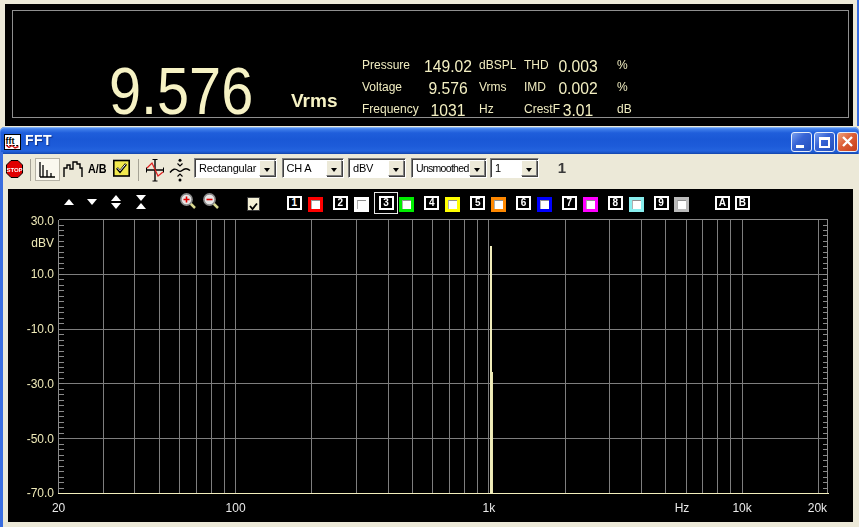 This screenshot has width=859, height=527. I want to click on svg-text: -70.0, so click(41, 493).